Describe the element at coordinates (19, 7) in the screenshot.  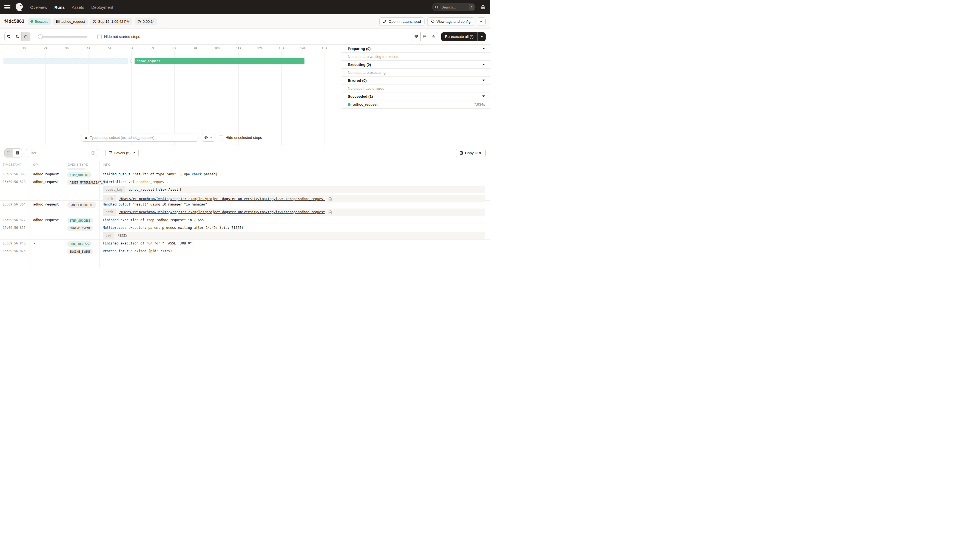
I see `dagster-logo` at that location.